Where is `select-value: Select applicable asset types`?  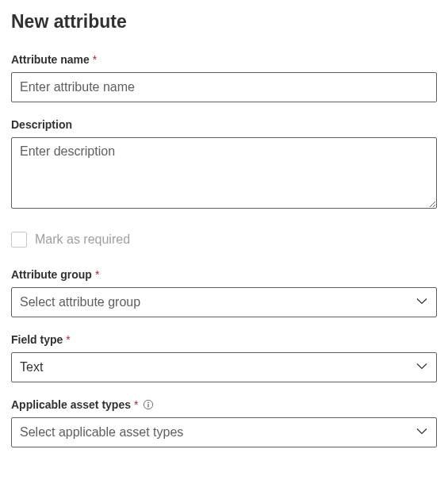 select-value: Select applicable asset types is located at coordinates (101, 432).